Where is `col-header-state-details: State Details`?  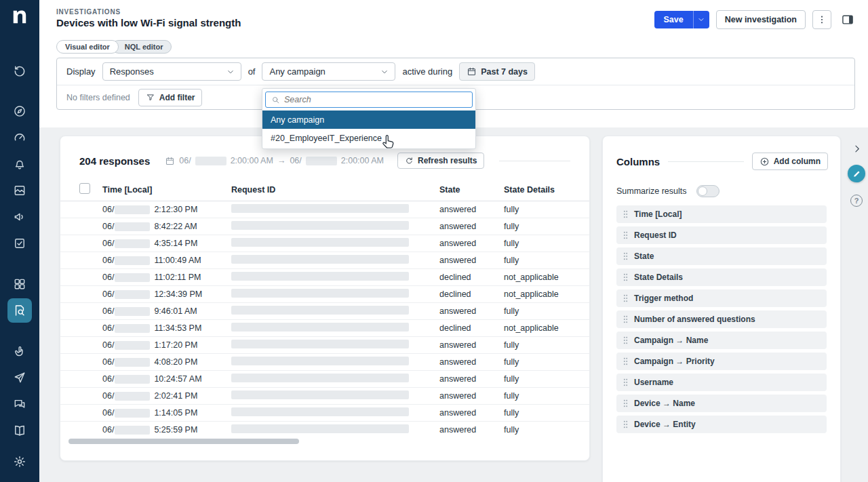 col-header-state-details: State Details is located at coordinates (547, 190).